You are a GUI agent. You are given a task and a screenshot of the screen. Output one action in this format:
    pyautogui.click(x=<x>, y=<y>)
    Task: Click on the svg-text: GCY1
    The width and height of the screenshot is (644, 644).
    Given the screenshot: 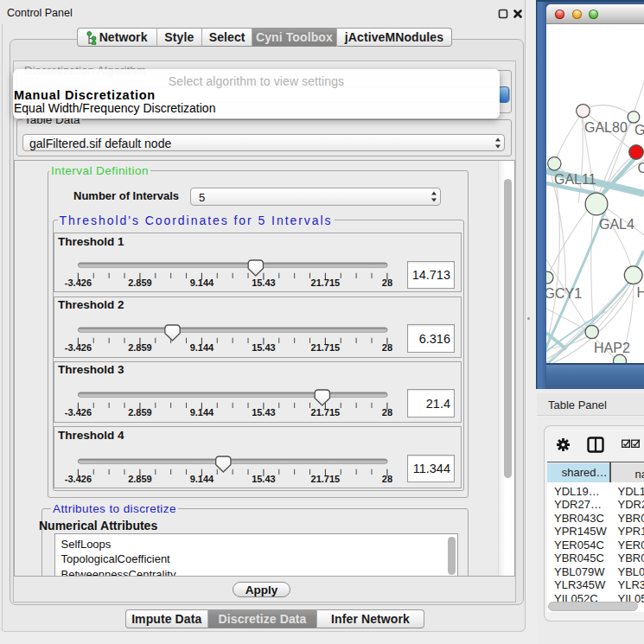 What is the action you would take?
    pyautogui.click(x=564, y=294)
    